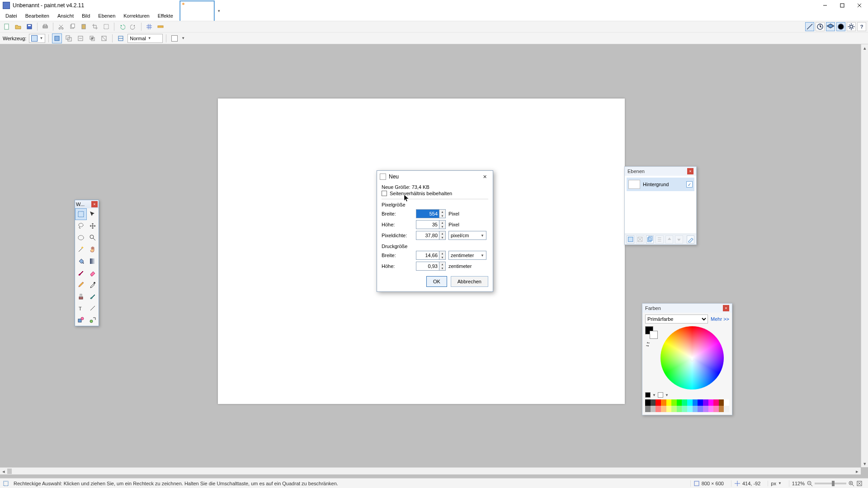 The width and height of the screenshot is (868, 488). I want to click on close-button, so click(859, 5).